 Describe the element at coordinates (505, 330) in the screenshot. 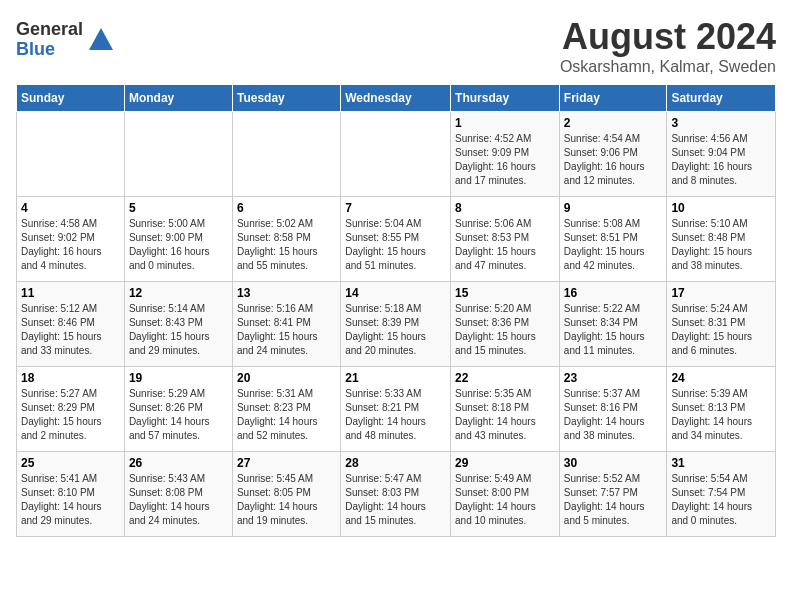

I see `day-info: Sunrise: 5:20 AM Sunset: 8:36 PM Dayligh…` at that location.